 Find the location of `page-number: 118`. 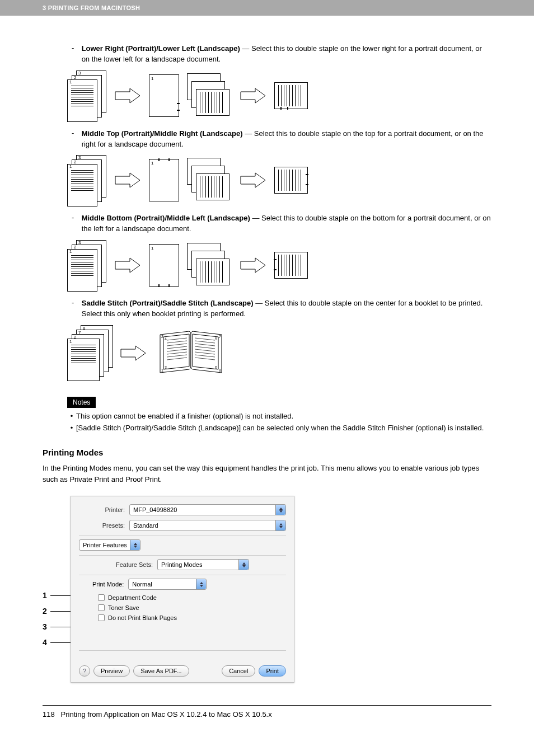

page-number: 118 is located at coordinates (49, 714).